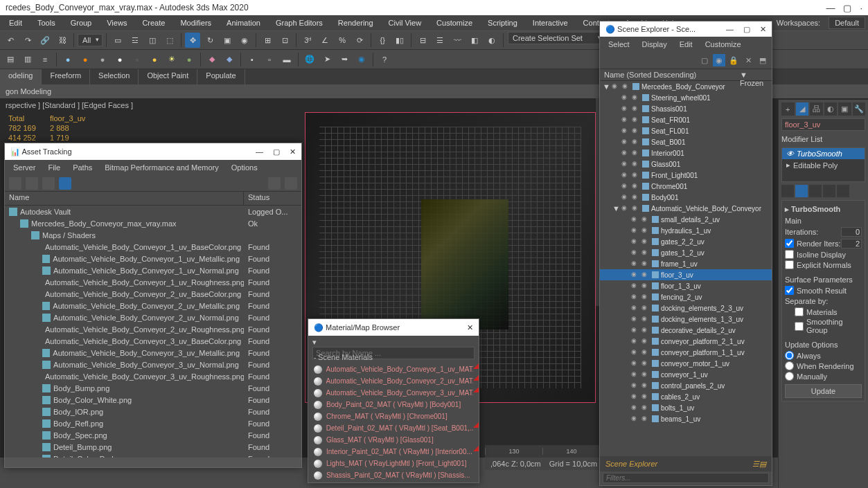 This screenshot has height=488, width=868. What do you see at coordinates (362, 60) in the screenshot?
I see `vray-icon: ◉` at bounding box center [362, 60].